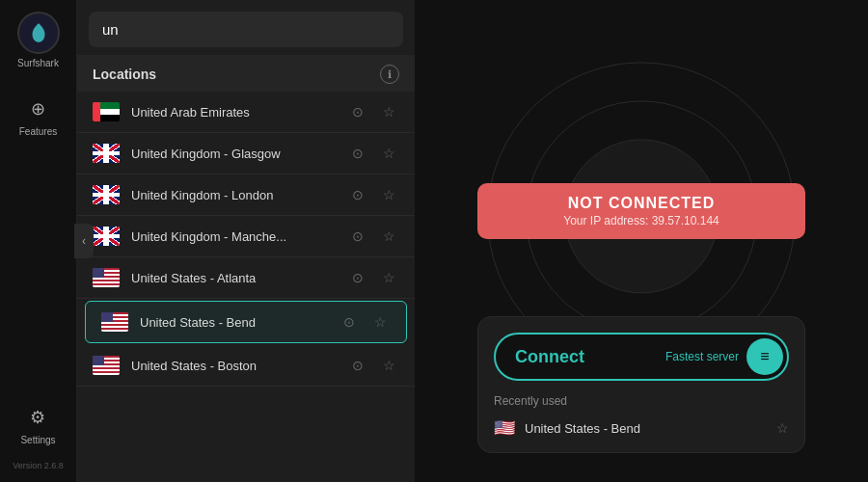  Describe the element at coordinates (39, 466) in the screenshot. I see `version-label: Version 2.6.8` at that location.